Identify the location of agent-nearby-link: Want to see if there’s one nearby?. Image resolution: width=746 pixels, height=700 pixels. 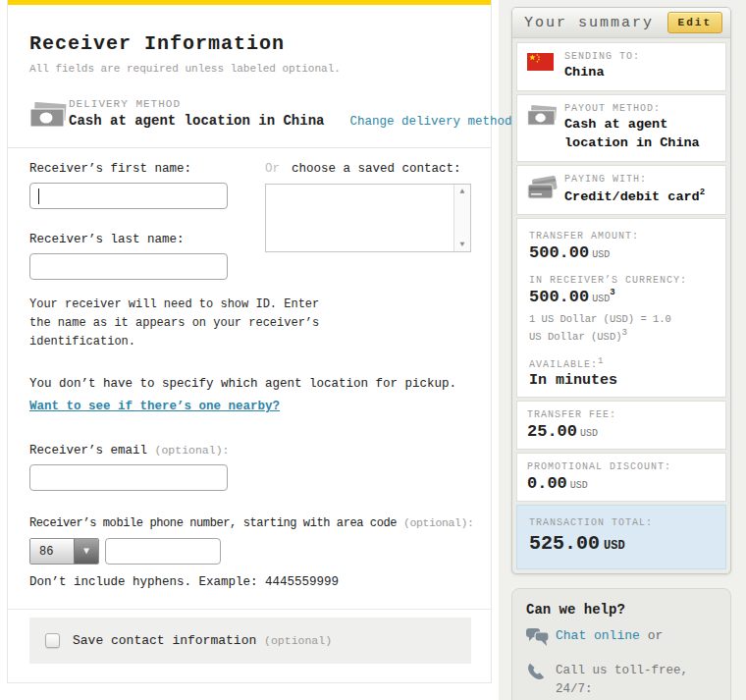
(155, 406).